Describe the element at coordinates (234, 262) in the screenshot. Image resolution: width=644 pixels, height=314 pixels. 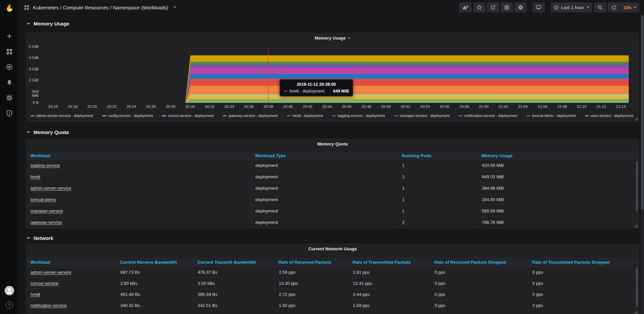
I see `column-header: Current Transmit Bandwidth` at that location.